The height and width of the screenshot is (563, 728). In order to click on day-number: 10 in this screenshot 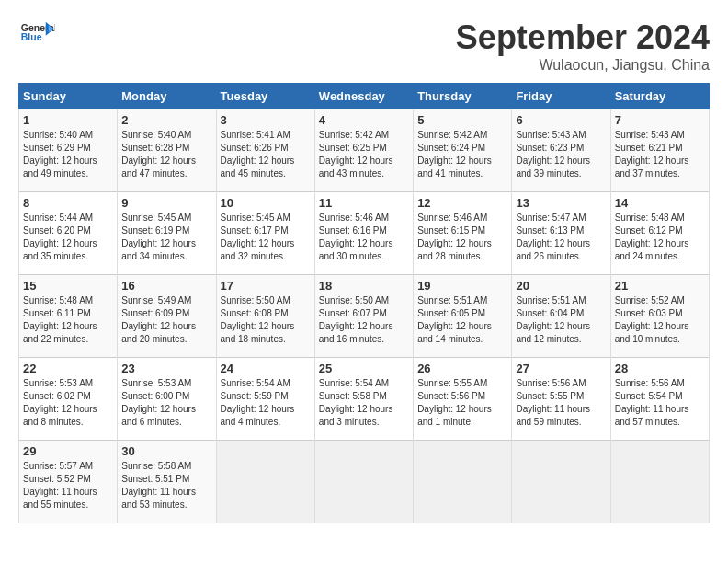, I will do `click(266, 202)`.